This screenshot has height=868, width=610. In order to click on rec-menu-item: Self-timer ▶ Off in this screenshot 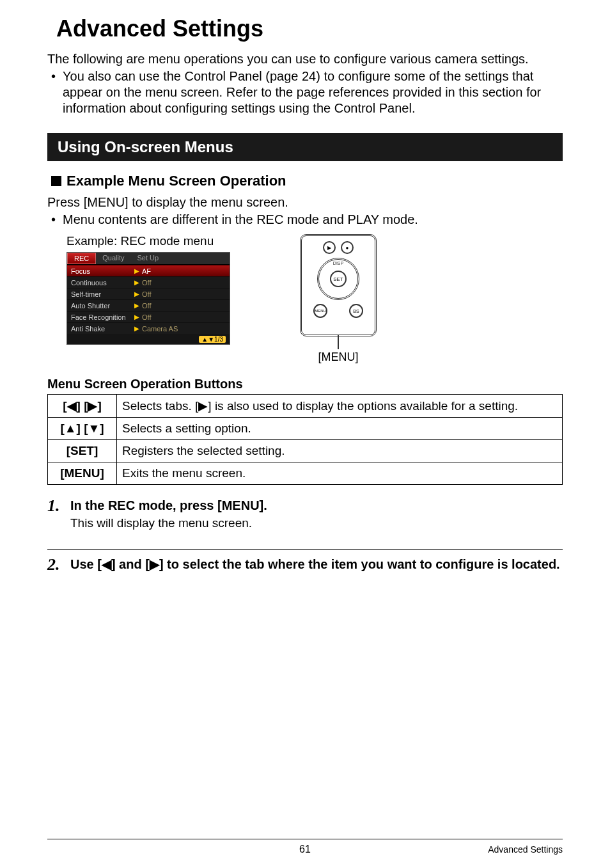, I will do `click(148, 294)`.